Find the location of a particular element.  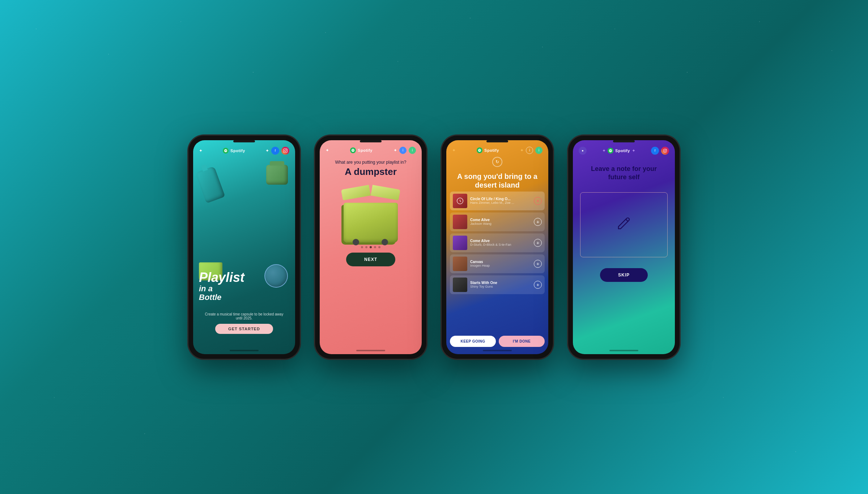

spotify-logo-4: Spotify is located at coordinates (619, 151).